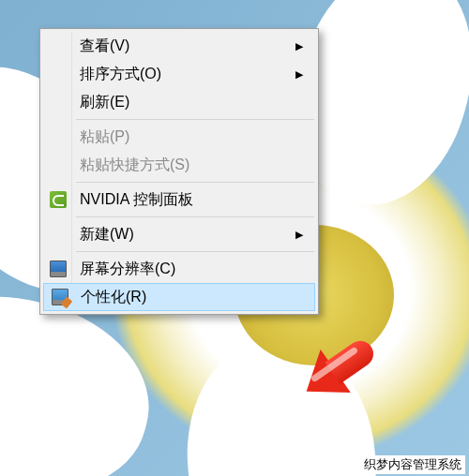 The height and width of the screenshot is (476, 469). I want to click on monitor-icon, so click(58, 269).